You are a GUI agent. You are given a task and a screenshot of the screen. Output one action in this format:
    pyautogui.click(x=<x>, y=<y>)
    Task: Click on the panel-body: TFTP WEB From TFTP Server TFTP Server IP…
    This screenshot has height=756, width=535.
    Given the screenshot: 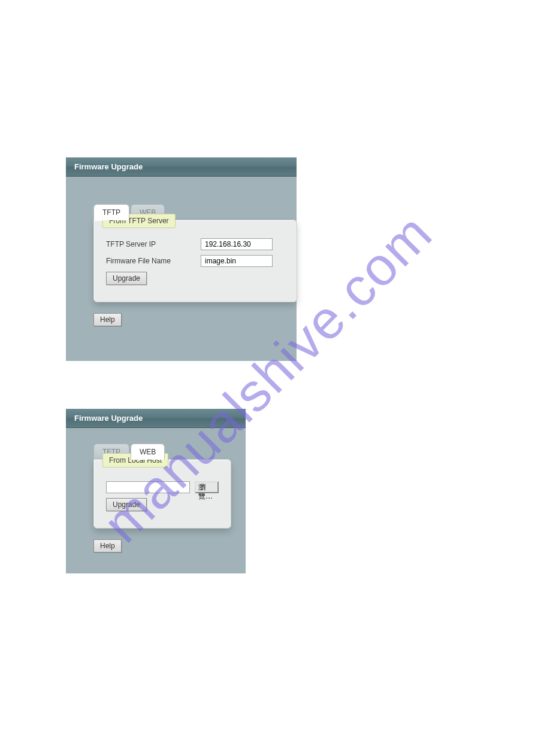 What is the action you would take?
    pyautogui.click(x=181, y=257)
    